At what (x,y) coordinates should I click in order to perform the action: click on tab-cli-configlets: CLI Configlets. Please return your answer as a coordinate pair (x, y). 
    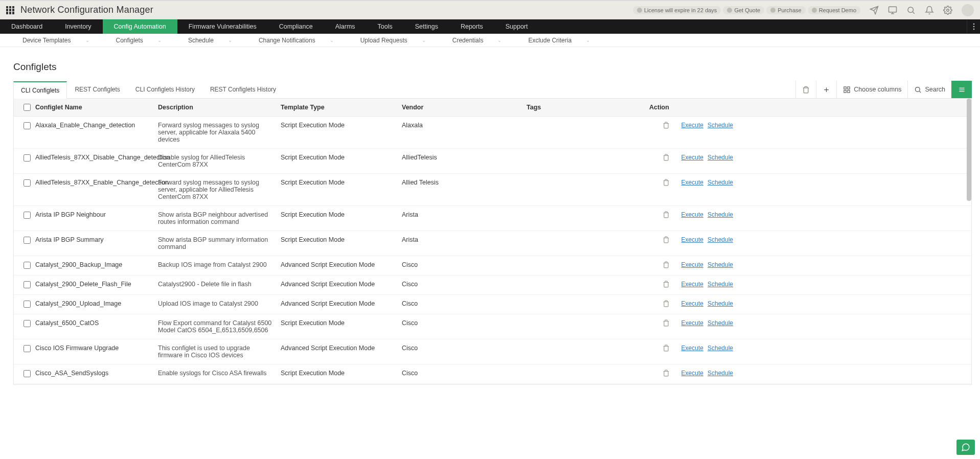
    Looking at the image, I should click on (40, 90).